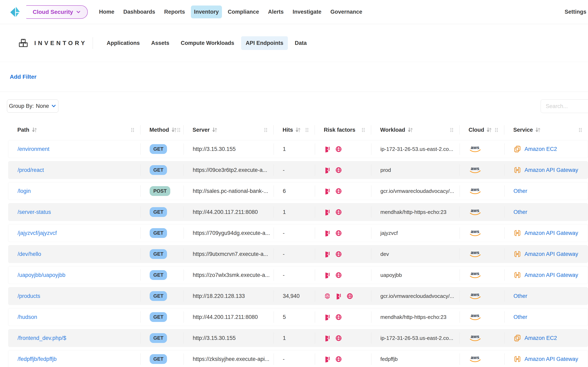  What do you see at coordinates (576, 12) in the screenshot?
I see `nav-item-settings: Settings` at bounding box center [576, 12].